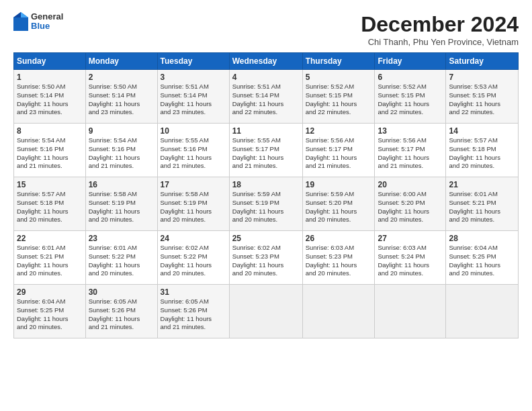  Describe the element at coordinates (339, 97) in the screenshot. I see `calendar-cell: 5Sunrise: 5:52 AMSunset: 5:15 PMDaylight…` at that location.